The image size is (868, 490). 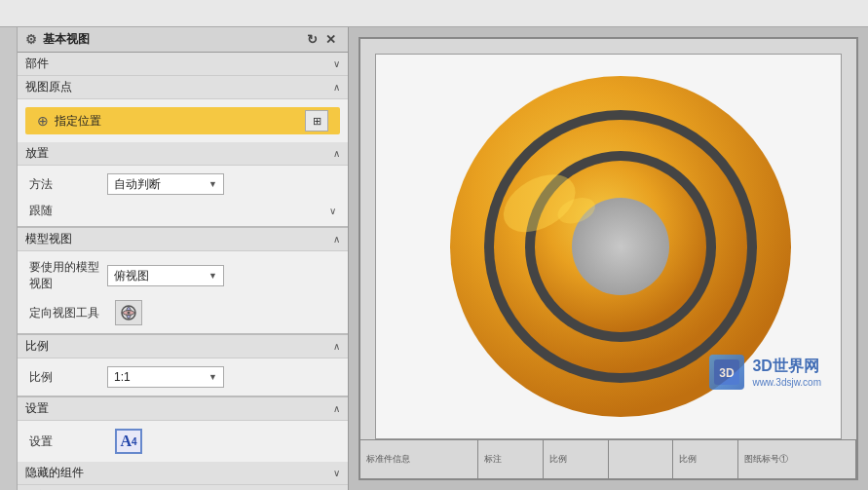 I want to click on follow-row: 跟随 ∨, so click(x=183, y=210).